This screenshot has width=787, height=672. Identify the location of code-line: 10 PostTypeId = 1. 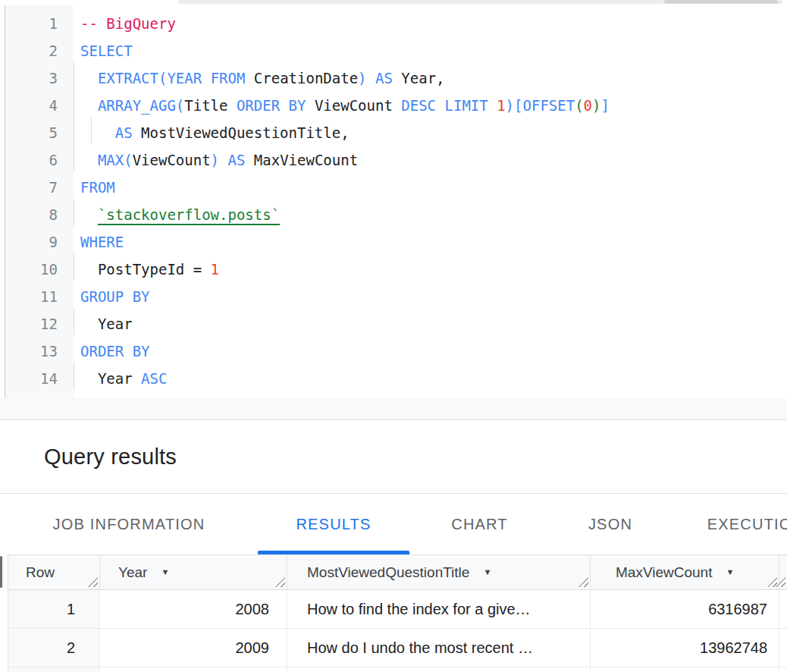
(394, 269).